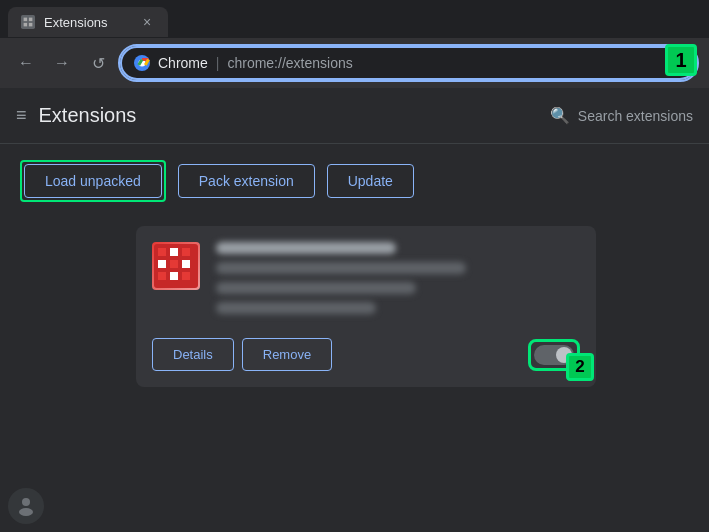 Image resolution: width=709 pixels, height=532 pixels. I want to click on active-tab: Extensions ×, so click(88, 22).